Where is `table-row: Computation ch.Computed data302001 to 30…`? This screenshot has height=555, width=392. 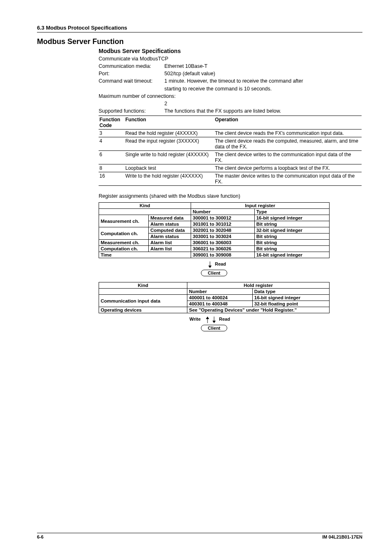
table-row: Computation ch.Computed data302001 to 30… is located at coordinates (214, 230).